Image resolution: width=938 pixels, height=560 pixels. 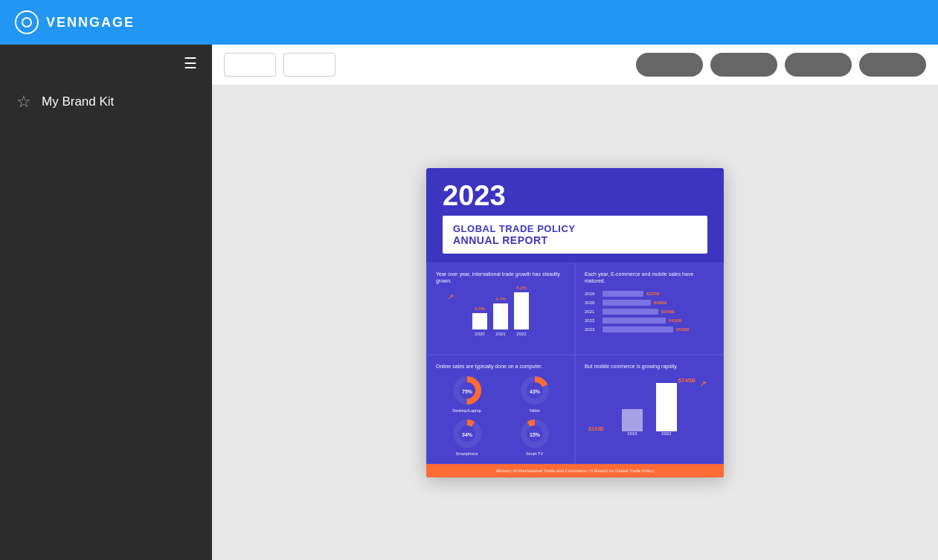 What do you see at coordinates (451, 297) in the screenshot?
I see `trend-arrow-icon: ↗` at bounding box center [451, 297].